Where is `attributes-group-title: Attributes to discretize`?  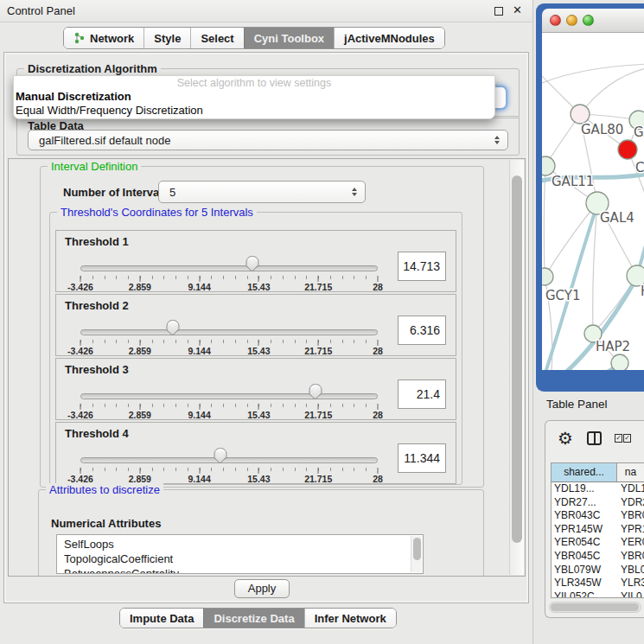 attributes-group-title: Attributes to discretize is located at coordinates (105, 489).